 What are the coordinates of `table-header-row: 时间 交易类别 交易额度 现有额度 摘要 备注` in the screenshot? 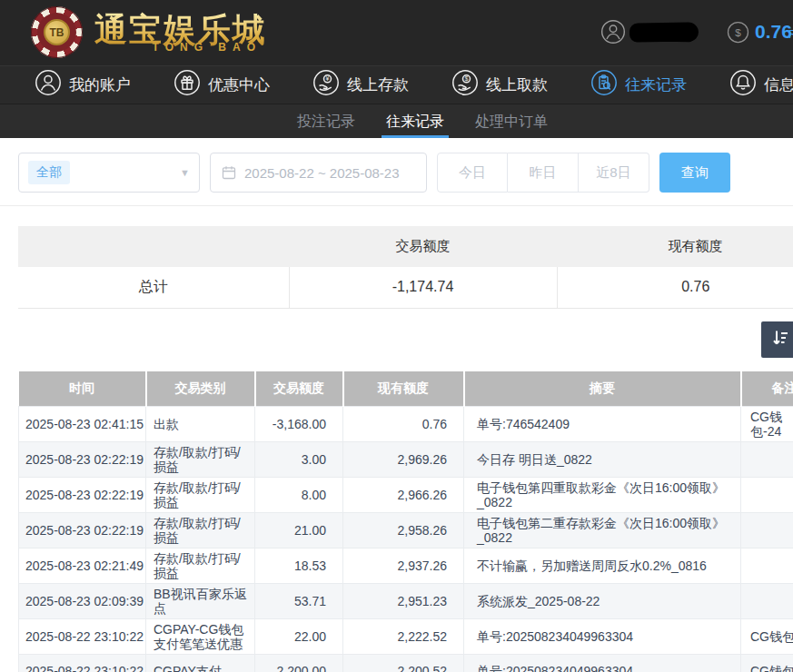 It's located at (406, 389).